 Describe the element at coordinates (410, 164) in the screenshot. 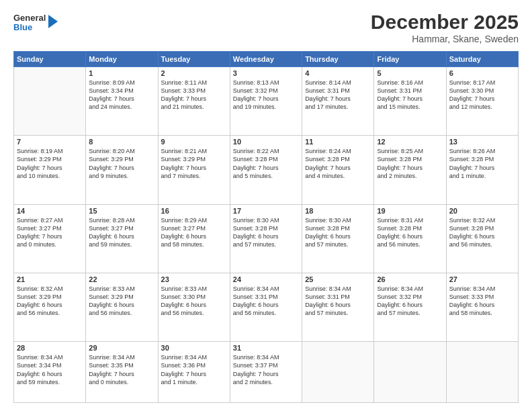

I see `cell-content: Sunrise: 8:25 AMSunset: 3:28 PMDaylight:…` at that location.